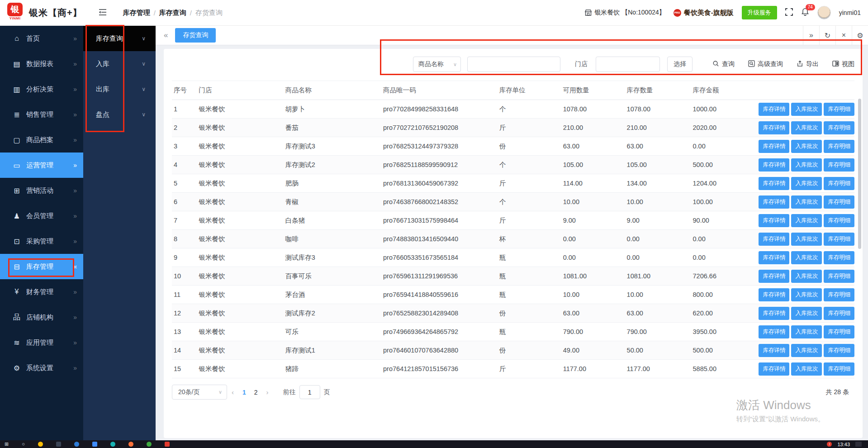  What do you see at coordinates (42, 140) in the screenshot?
I see `sidebar-item-products: ▢商品档案»` at bounding box center [42, 140].